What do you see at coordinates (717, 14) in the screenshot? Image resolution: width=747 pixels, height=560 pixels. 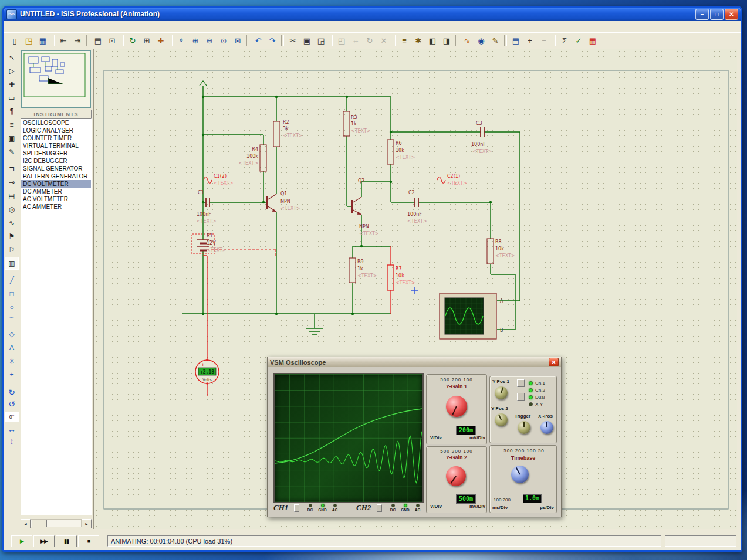 I see `maximize-button: □` at bounding box center [717, 14].